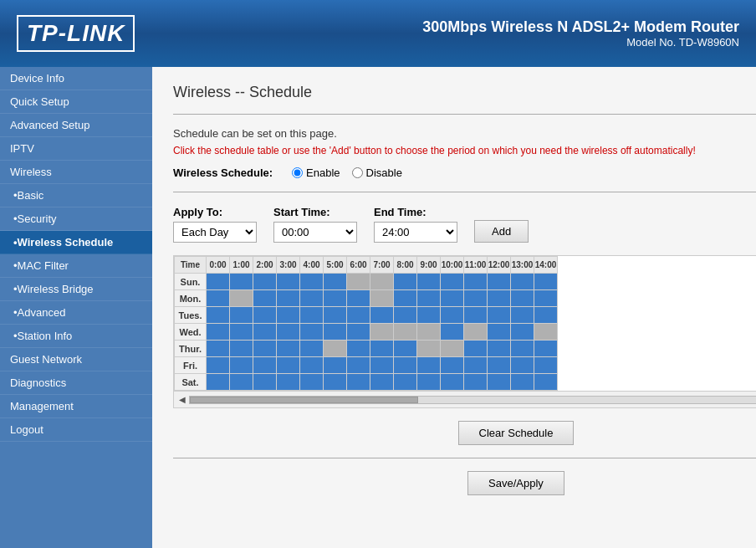 The height and width of the screenshot is (548, 756). Describe the element at coordinates (312, 315) in the screenshot. I see `cell-Tues.-4` at that location.